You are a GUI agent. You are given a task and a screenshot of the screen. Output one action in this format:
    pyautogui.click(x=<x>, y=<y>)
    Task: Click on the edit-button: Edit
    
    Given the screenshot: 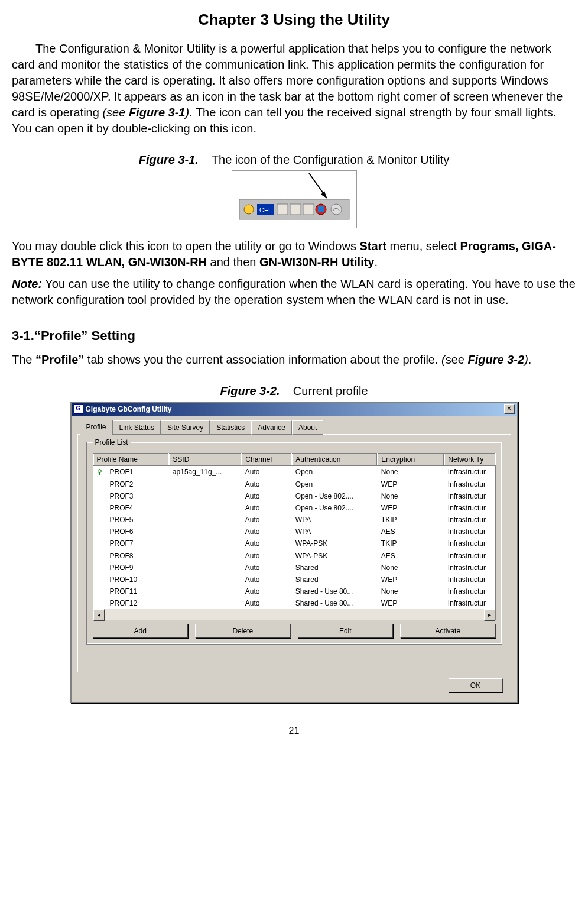 What is the action you would take?
    pyautogui.click(x=346, y=631)
    